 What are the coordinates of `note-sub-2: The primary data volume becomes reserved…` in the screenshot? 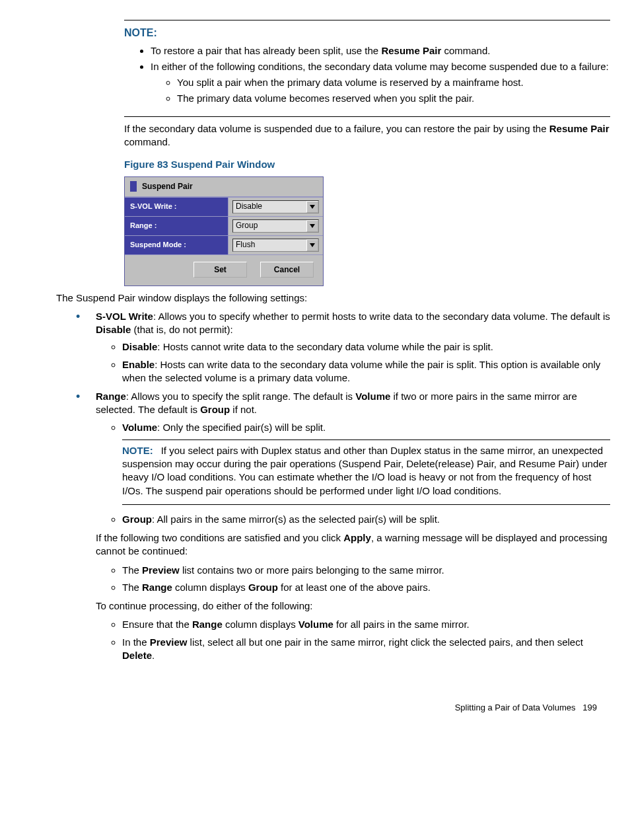 It's located at (394, 98).